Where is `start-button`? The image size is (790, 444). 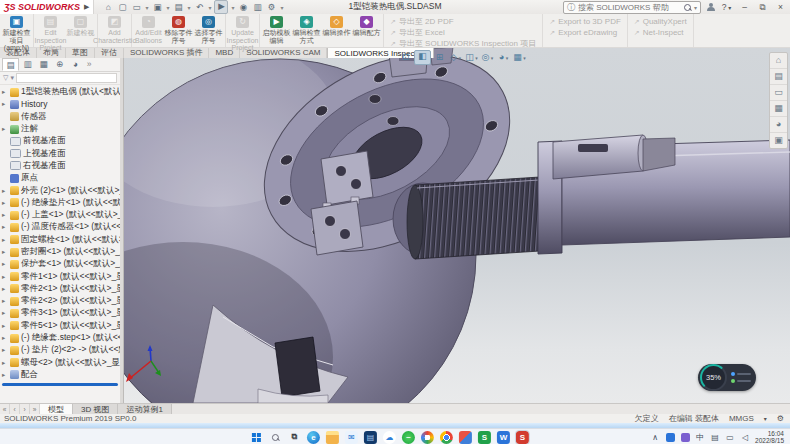
start-button is located at coordinates (256, 438).